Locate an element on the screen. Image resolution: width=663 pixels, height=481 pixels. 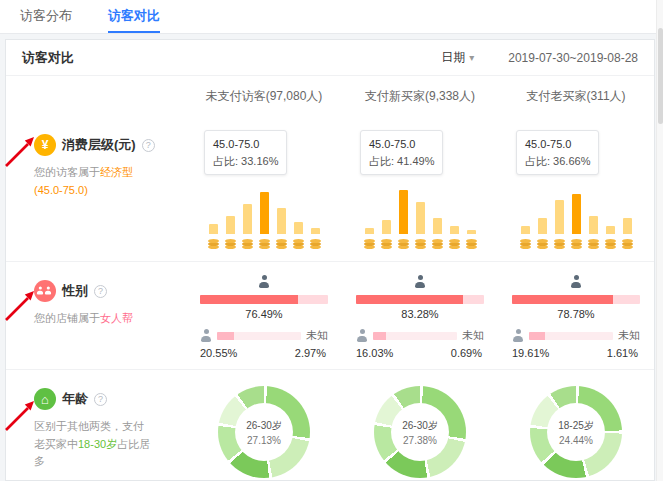
consumption-description: 您的访客属于经济型(45.0-75.0) is located at coordinates (93, 182).